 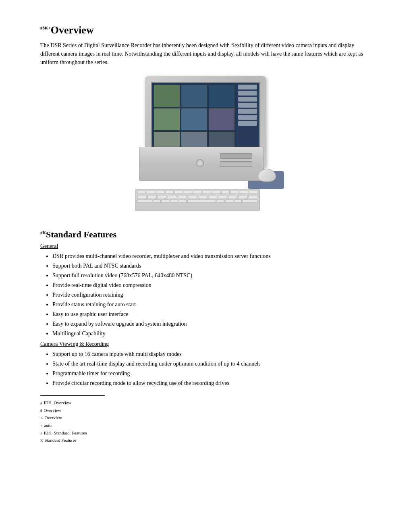 I want to click on camera-bullet-list: Support up to 16 camera inputs with mult…, so click(x=210, y=368).